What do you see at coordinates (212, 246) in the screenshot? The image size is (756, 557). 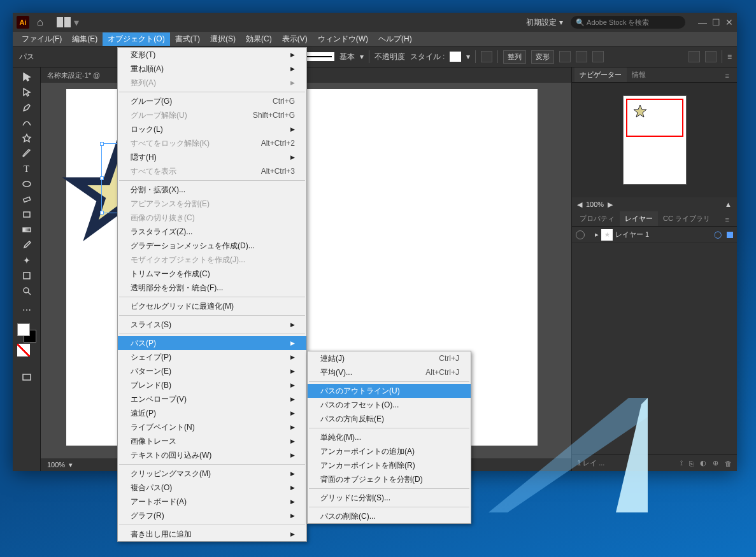 I see `menu-item: グラデーションメッシュを作成(D)...` at bounding box center [212, 246].